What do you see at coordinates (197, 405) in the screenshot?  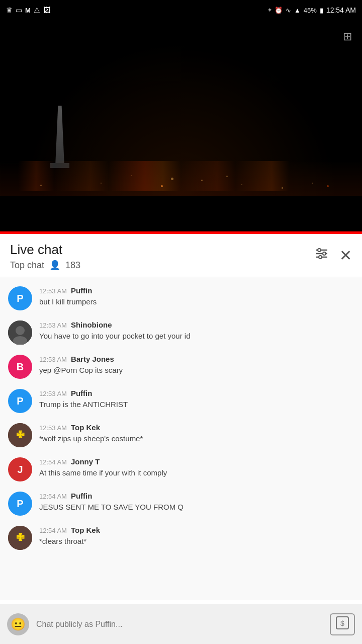 I see `message-text: Trump is the ANTICHRIST` at bounding box center [197, 405].